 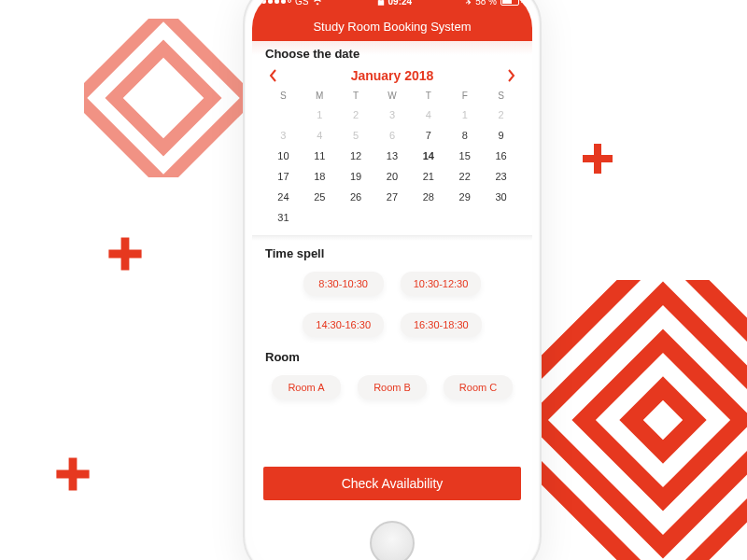 What do you see at coordinates (500, 197) in the screenshot?
I see `calendar-day: 30` at bounding box center [500, 197].